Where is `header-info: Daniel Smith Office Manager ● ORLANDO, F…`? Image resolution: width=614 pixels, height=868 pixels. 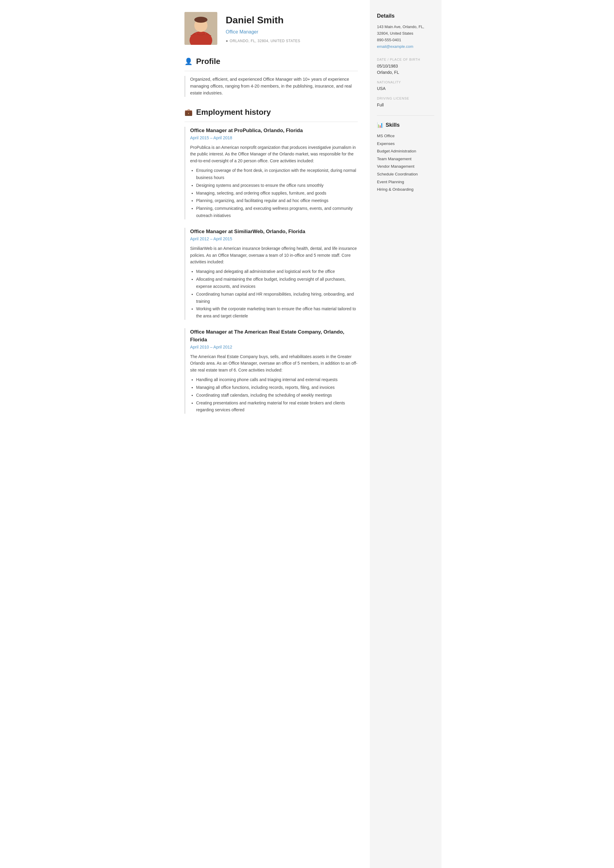 header-info: Daniel Smith Office Manager ● ORLANDO, F… is located at coordinates (263, 28).